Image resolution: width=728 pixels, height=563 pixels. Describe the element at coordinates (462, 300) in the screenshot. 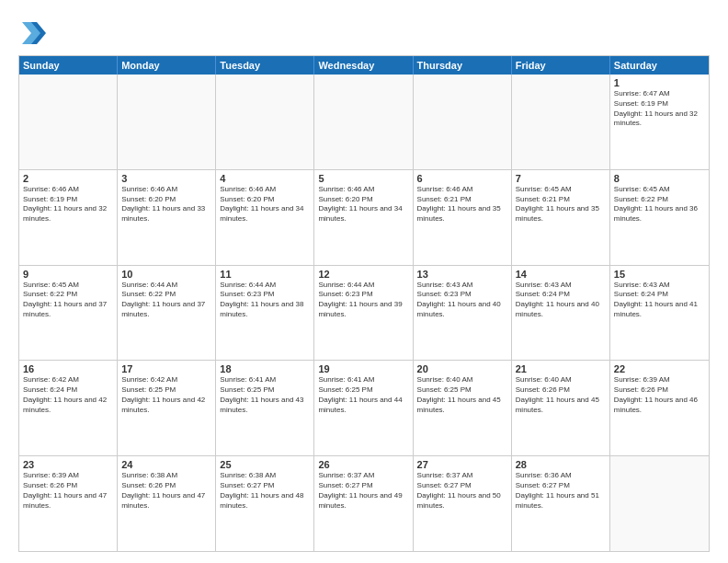

I see `cell-info: Sunrise: 6:43 AM Sunset: 6:23 PM Dayligh…` at that location.